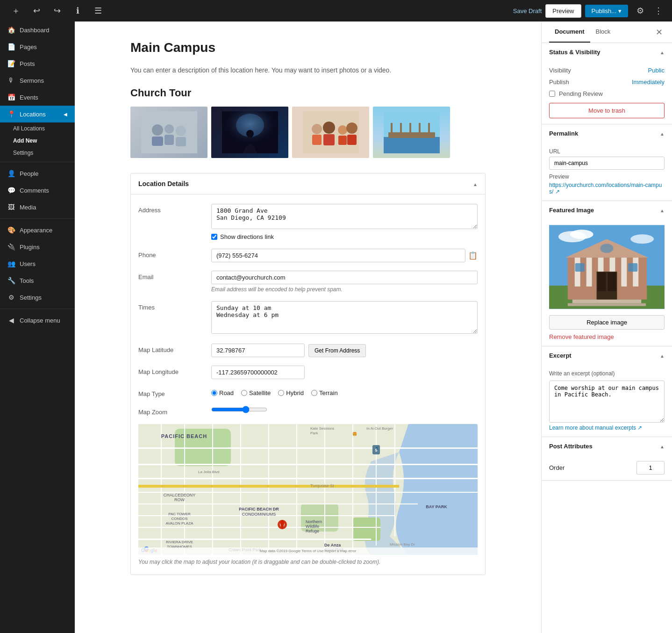 The width and height of the screenshot is (672, 633). What do you see at coordinates (607, 93) in the screenshot?
I see `status-visibility-body: Visibility Public Publish Immediately Pe…` at bounding box center [607, 93].